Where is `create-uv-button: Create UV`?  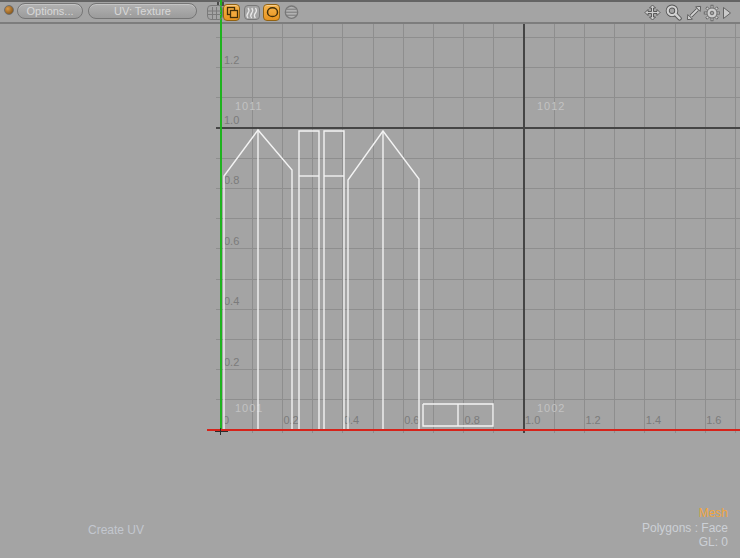 create-uv-button: Create UV is located at coordinates (116, 530).